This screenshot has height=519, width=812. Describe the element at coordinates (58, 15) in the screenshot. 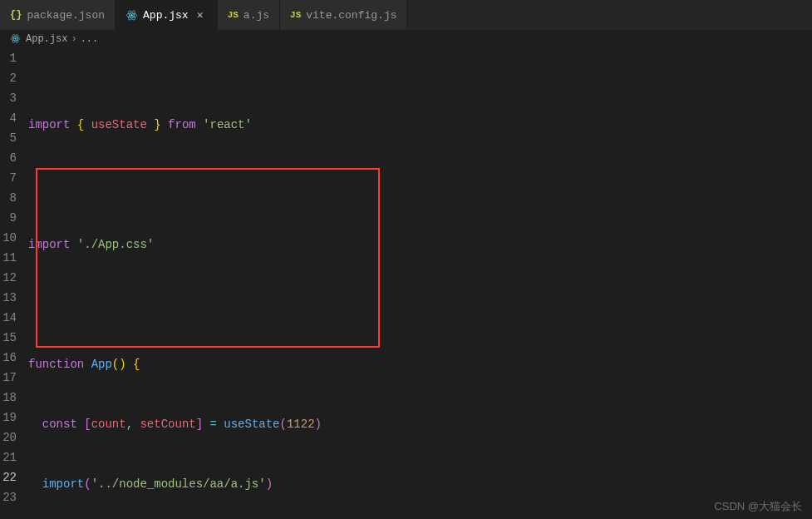

I see `tab-package-json: {} package.json` at that location.